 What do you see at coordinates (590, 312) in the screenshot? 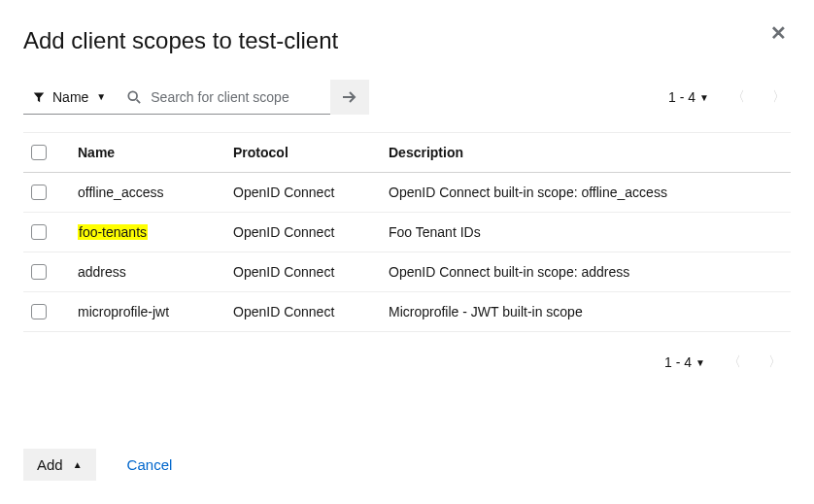
I see `cell-description: Microprofile - JWT built-in scope` at bounding box center [590, 312].